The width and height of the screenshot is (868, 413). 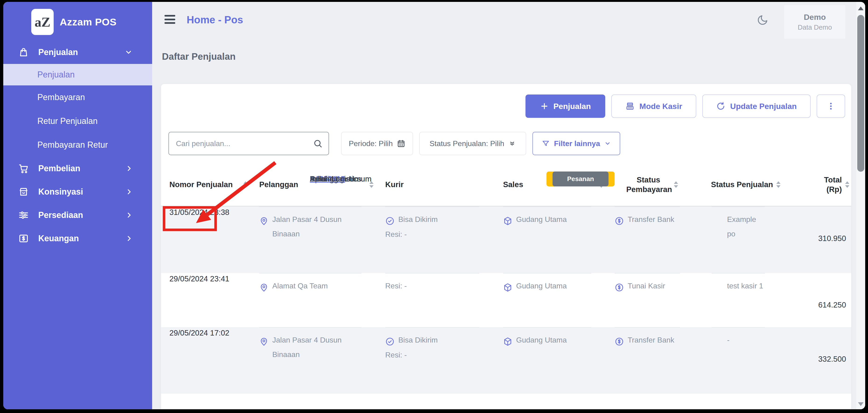 What do you see at coordinates (815, 22) in the screenshot?
I see `user-menu: Demo Data Demo` at bounding box center [815, 22].